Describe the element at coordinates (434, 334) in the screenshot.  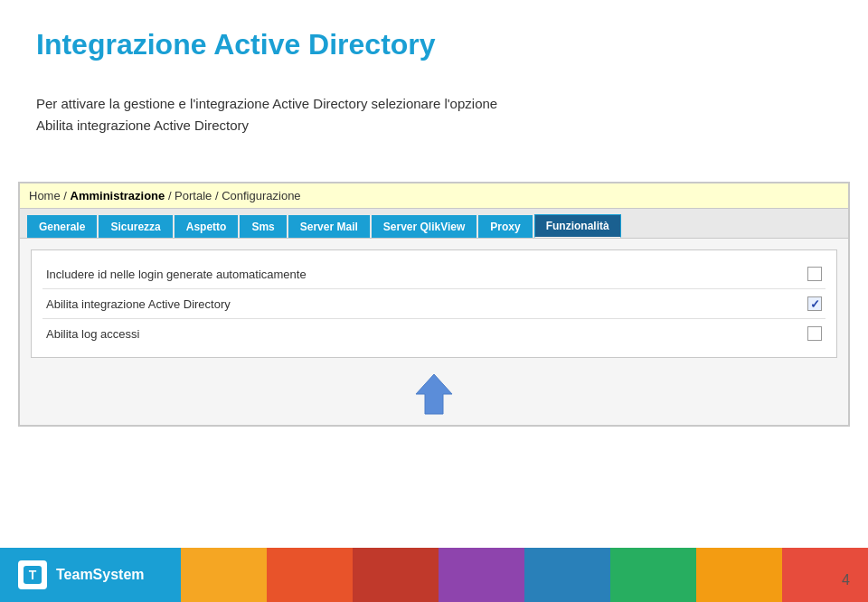
I see `settings-row-3: Abilita log accessi` at that location.